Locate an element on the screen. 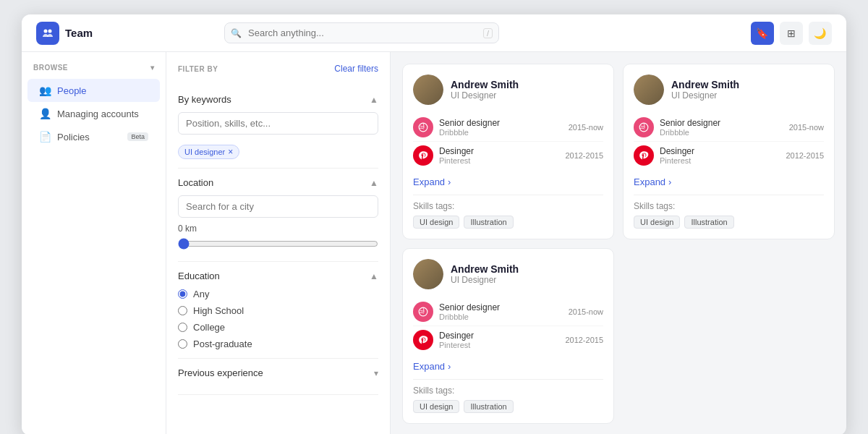 The width and height of the screenshot is (868, 434). keyword-tag-remove: × is located at coordinates (230, 152).